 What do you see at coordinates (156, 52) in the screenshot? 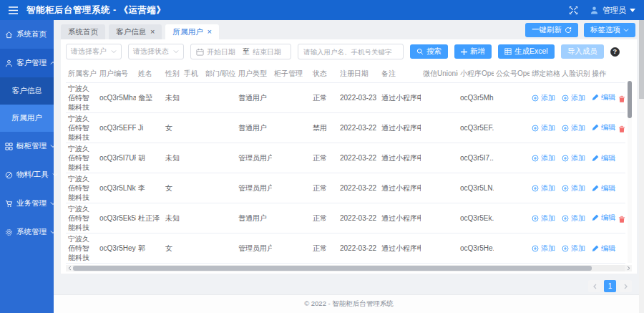
I see `status-select: 请选择状态` at bounding box center [156, 52].